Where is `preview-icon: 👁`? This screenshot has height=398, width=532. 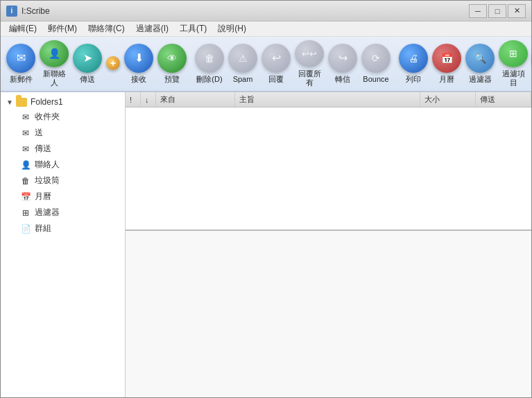 preview-icon: 👁 is located at coordinates (172, 58).